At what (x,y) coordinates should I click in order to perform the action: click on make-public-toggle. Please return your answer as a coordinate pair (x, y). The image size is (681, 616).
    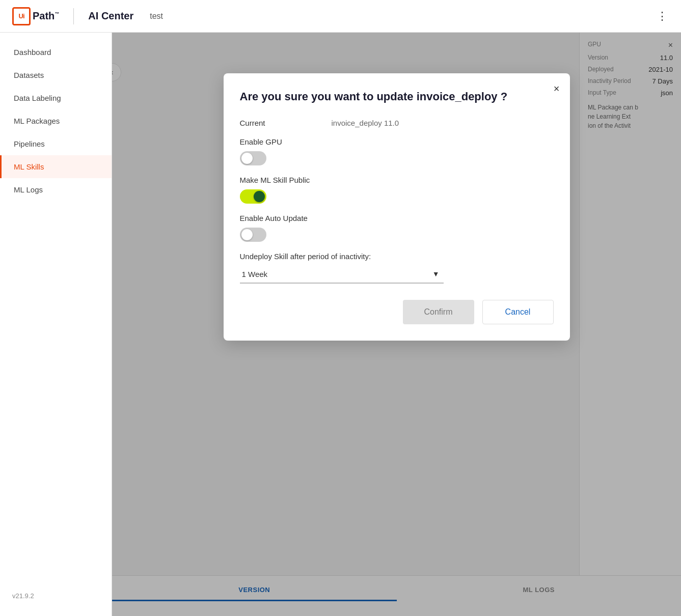
    Looking at the image, I should click on (253, 197).